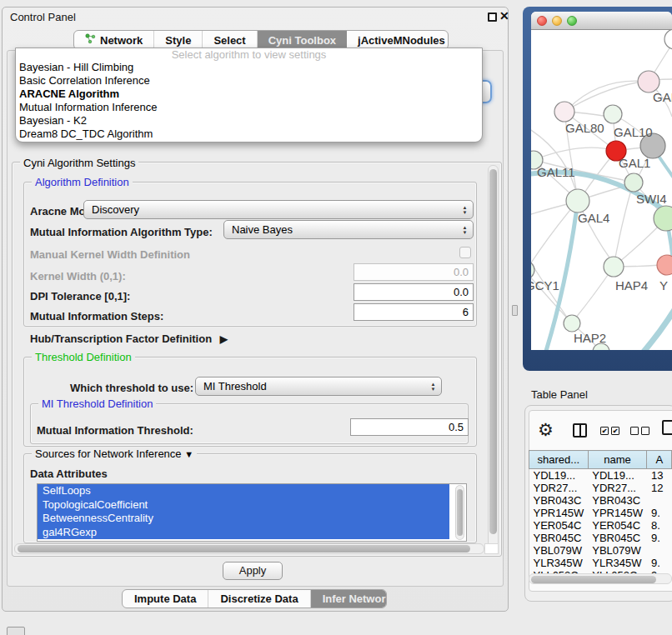  I want to click on table-row: YLR345WYLR345W9., so click(600, 563).